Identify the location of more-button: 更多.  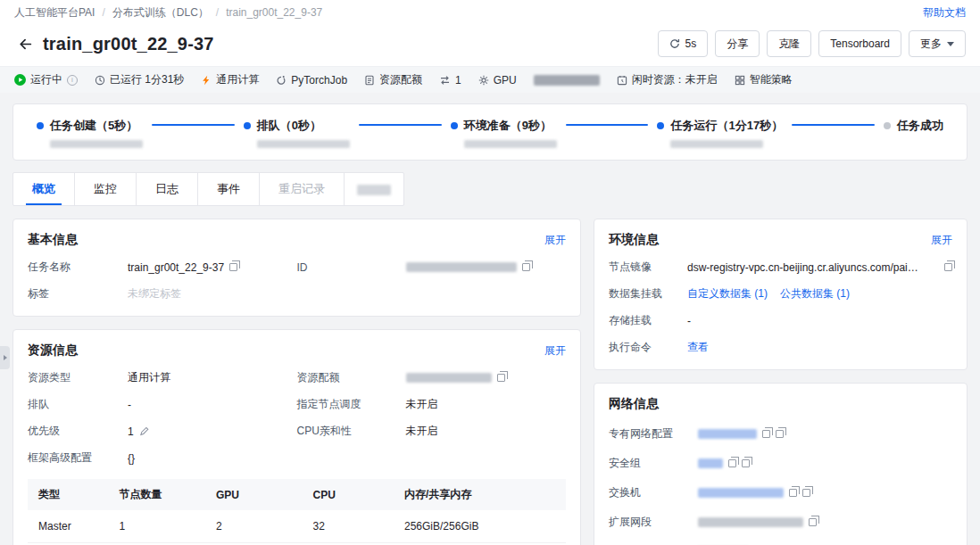
(937, 44).